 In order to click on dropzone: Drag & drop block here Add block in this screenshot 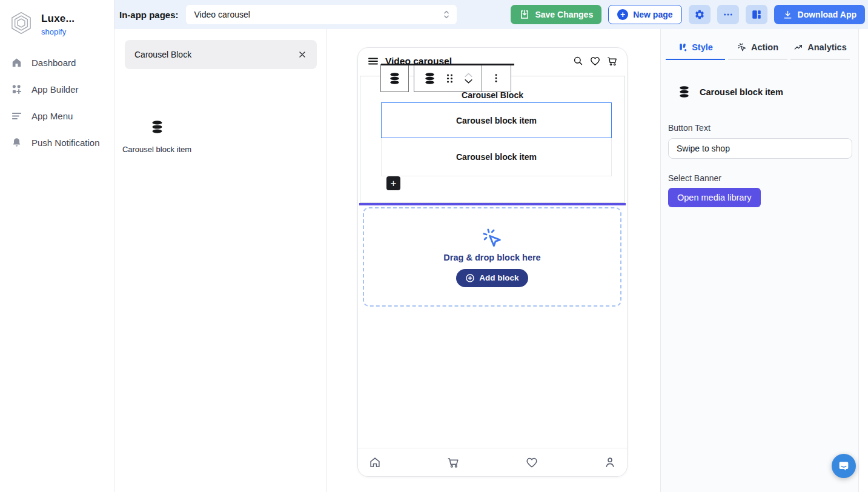, I will do `click(492, 257)`.